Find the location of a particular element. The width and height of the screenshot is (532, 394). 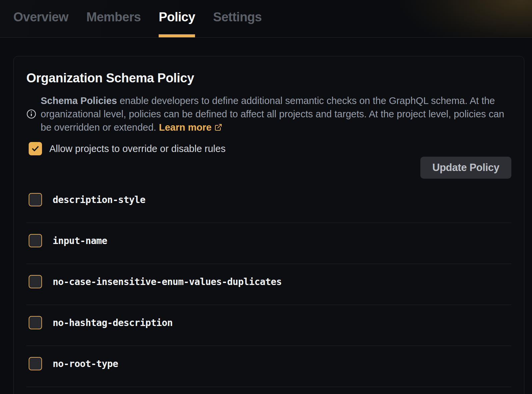

learn-more-link: Learn more is located at coordinates (191, 127).